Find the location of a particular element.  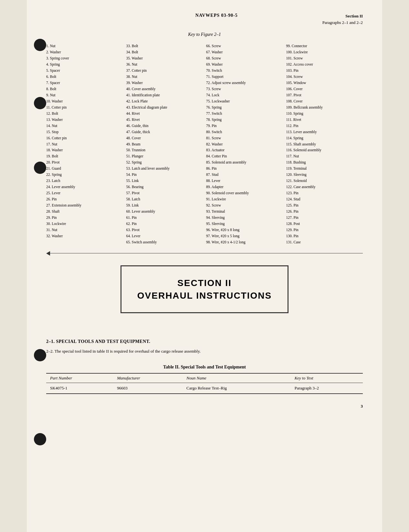

key-item: 89. Adapter is located at coordinates (245, 187).